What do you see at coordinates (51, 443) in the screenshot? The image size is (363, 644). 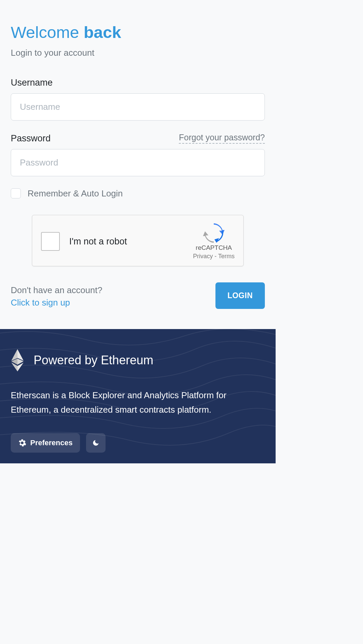 I see `preferences-label: Preferences` at bounding box center [51, 443].